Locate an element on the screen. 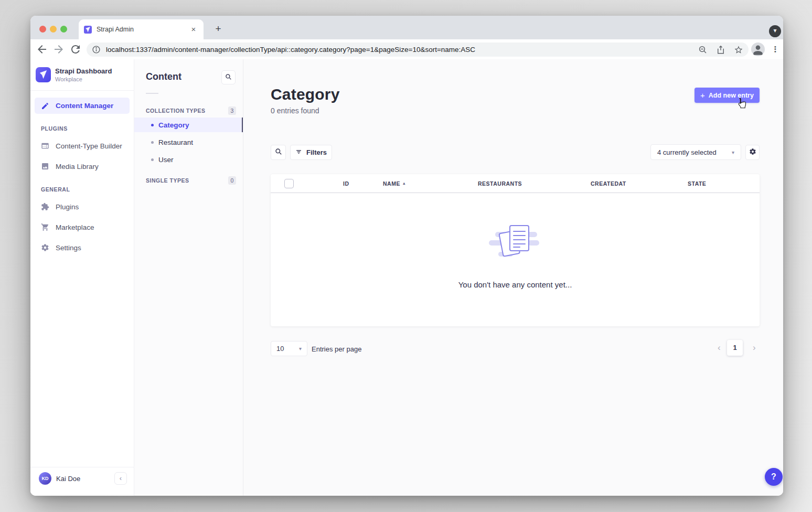  browser-menu-icon: ⋮ is located at coordinates (775, 49).